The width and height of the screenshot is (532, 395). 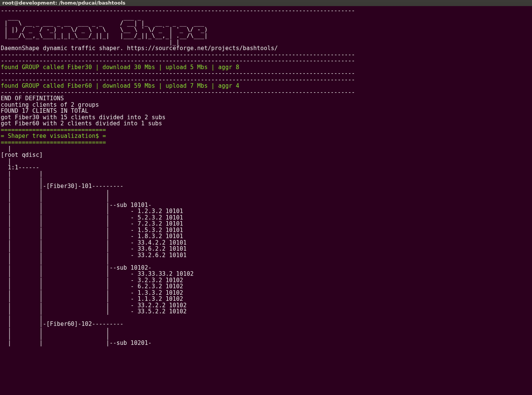 What do you see at coordinates (120, 67) in the screenshot?
I see `group-line-fiber30: found GROUP called Fiber30 | download 30…` at bounding box center [120, 67].